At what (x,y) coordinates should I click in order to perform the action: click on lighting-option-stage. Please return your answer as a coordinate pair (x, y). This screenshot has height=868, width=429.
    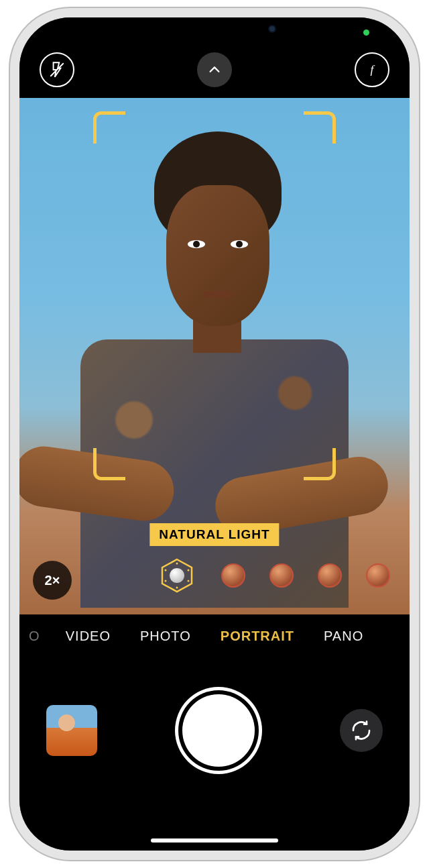
    Looking at the image, I should click on (330, 576).